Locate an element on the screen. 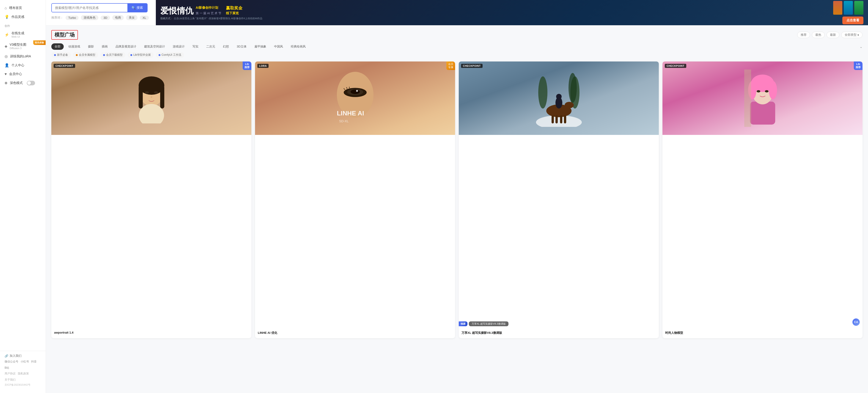 The width and height of the screenshot is (868, 393). about-link: 关于我们 is located at coordinates (10, 380).